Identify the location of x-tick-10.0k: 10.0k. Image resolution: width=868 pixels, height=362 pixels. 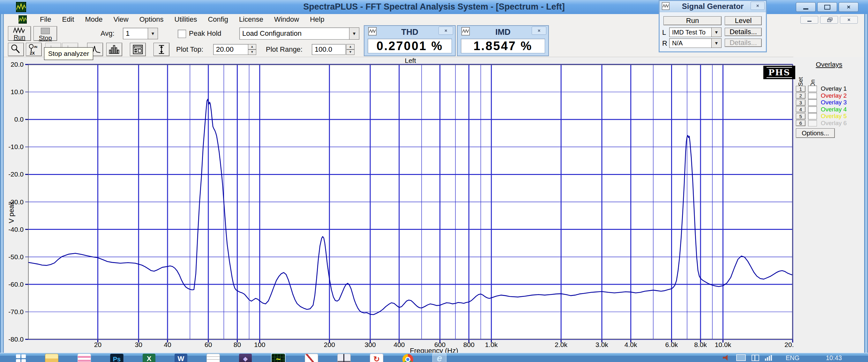
(723, 344).